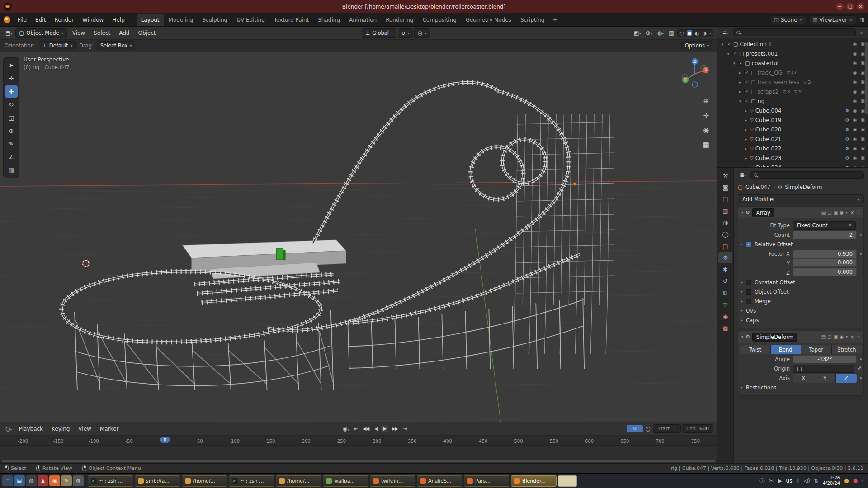 This screenshot has height=488, width=868. Describe the element at coordinates (847, 212) in the screenshot. I see `modifier-extras-icon: ▾` at that location.